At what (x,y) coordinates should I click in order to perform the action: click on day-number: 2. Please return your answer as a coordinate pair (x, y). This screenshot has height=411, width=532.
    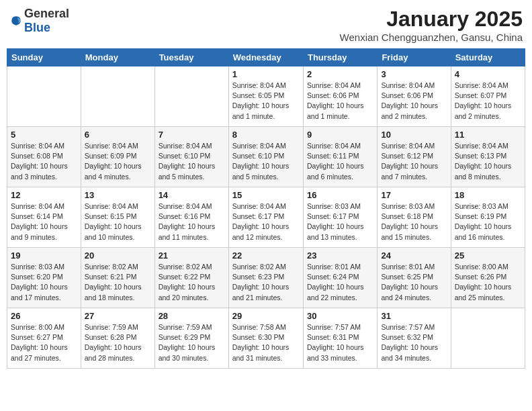
    Looking at the image, I should click on (340, 74).